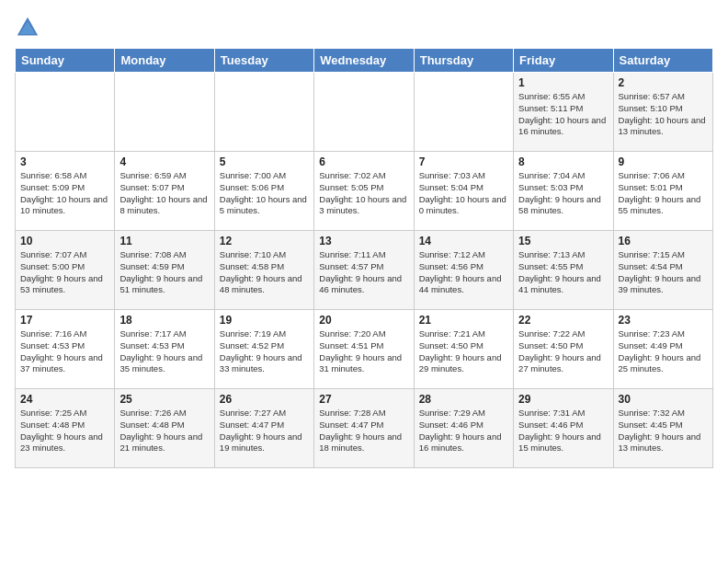  I want to click on day-cell: 29Sunrise: 7:31 AM Sunset: 4:46 PM Dayli…, so click(563, 429).